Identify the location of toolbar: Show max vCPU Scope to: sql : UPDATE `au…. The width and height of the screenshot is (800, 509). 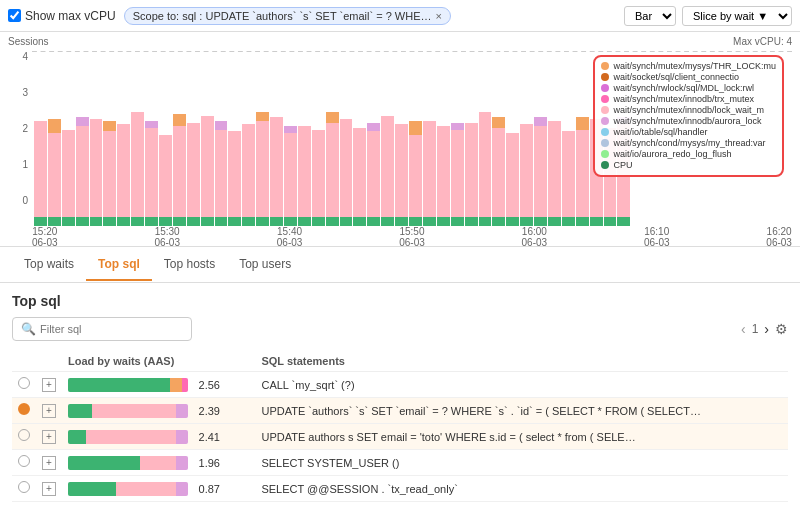
(400, 16).